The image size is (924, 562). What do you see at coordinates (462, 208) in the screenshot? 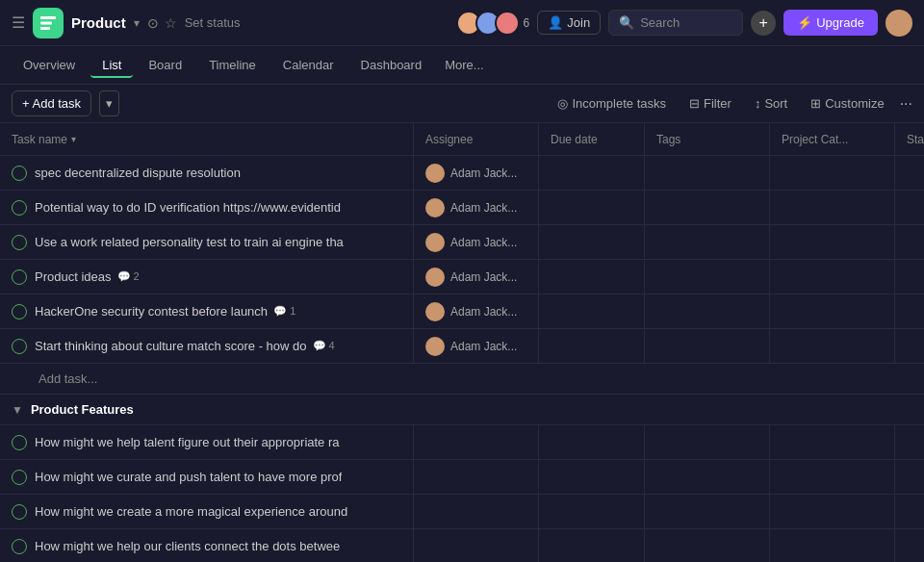
I see `table-row: Potential way to do ID verification http…` at bounding box center [462, 208].